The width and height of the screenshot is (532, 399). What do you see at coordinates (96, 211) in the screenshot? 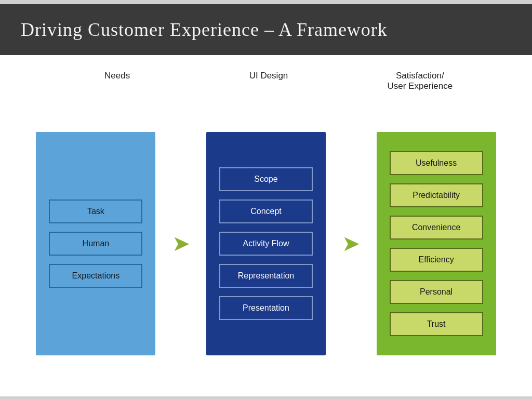
I see `needs-item-task: Task` at bounding box center [96, 211].